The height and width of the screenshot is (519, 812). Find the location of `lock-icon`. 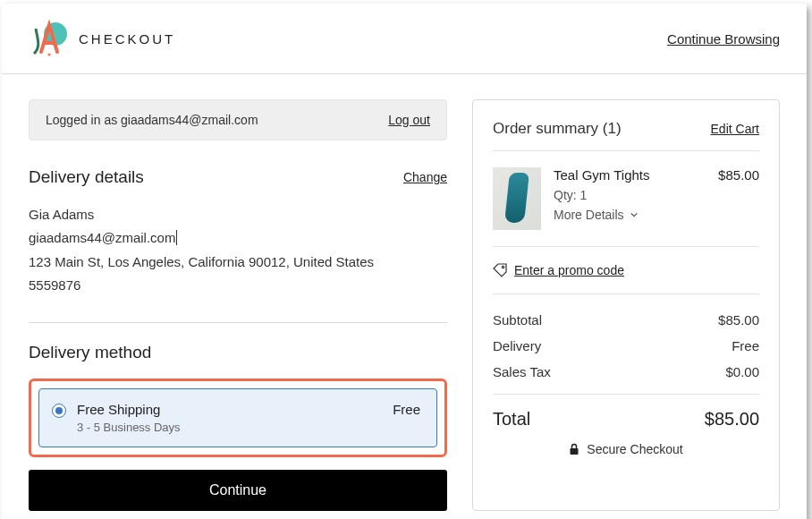

lock-icon is located at coordinates (574, 449).